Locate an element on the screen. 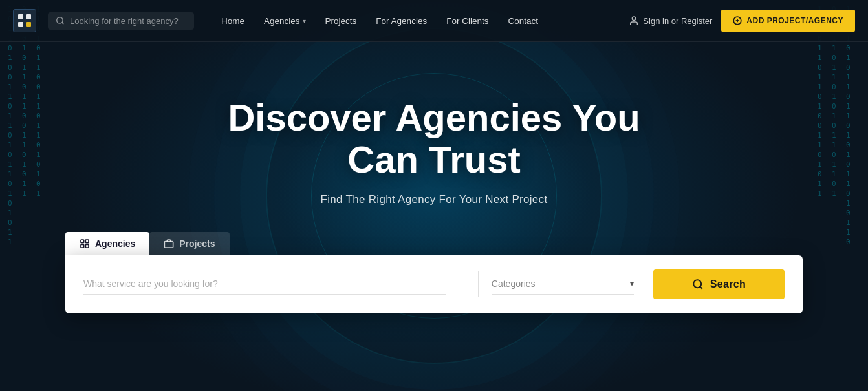 Image resolution: width=868 pixels, height=391 pixels. agencies-chevron-icon: ▾ is located at coordinates (304, 21).